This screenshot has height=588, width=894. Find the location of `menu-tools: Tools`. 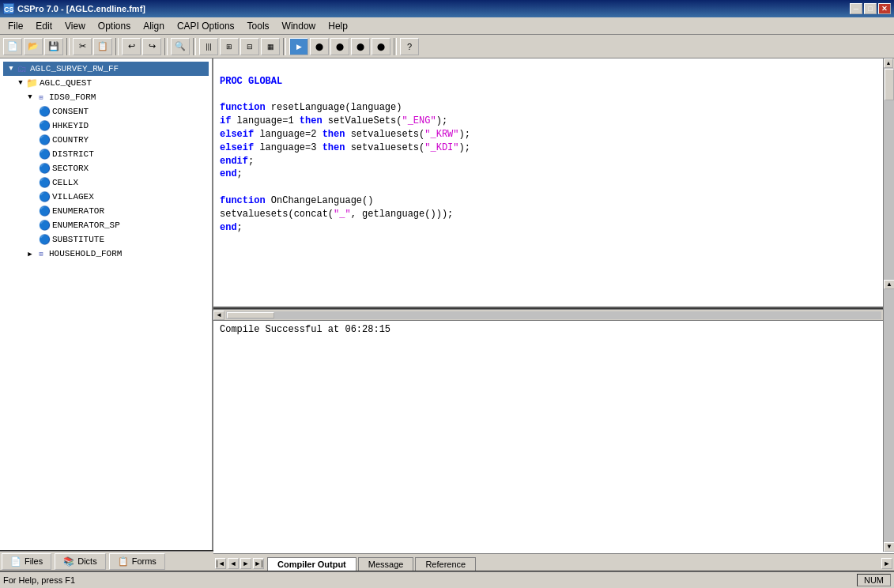

menu-tools: Tools is located at coordinates (258, 26).